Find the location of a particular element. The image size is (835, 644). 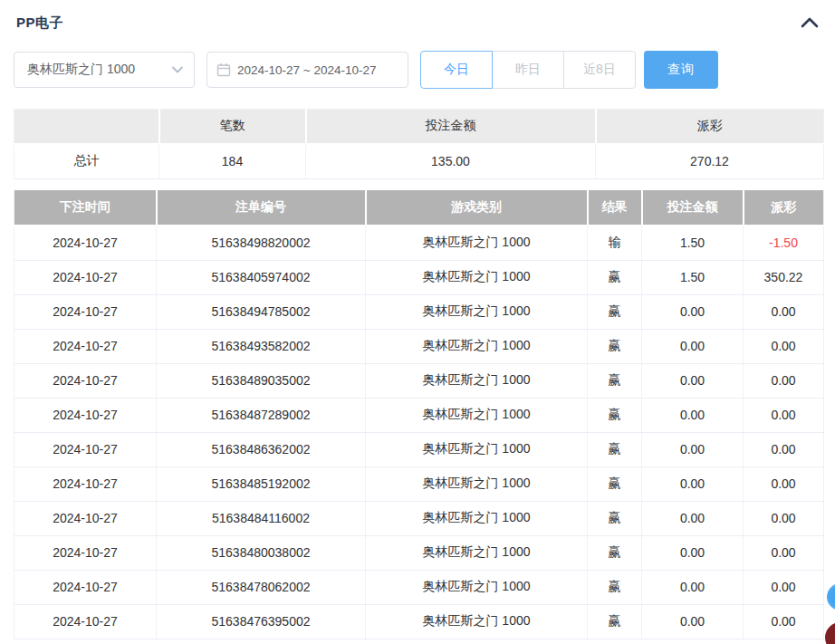

table-row: 2024-10-27 51638405974002 奥林匹斯之门 1000 赢 … is located at coordinates (419, 277).